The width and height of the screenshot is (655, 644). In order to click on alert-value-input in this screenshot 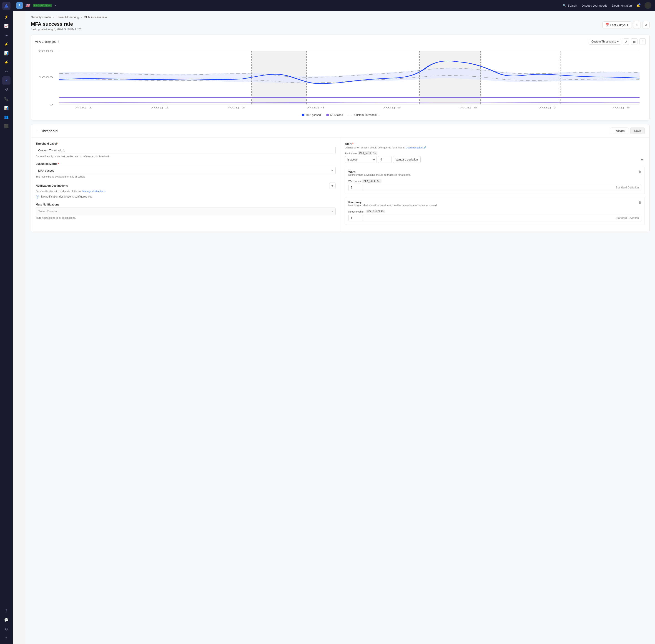, I will do `click(385, 160)`.